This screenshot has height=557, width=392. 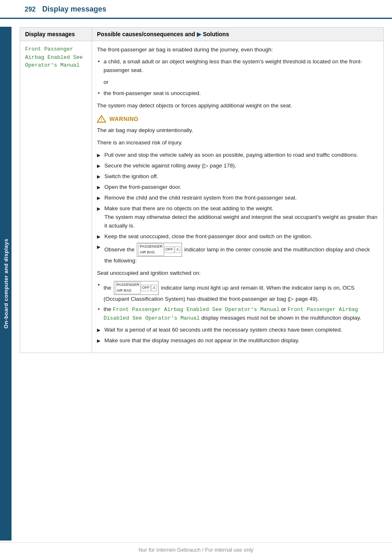 I want to click on warning-line-1: The air bag may deploy unintentionally., so click(x=238, y=130).